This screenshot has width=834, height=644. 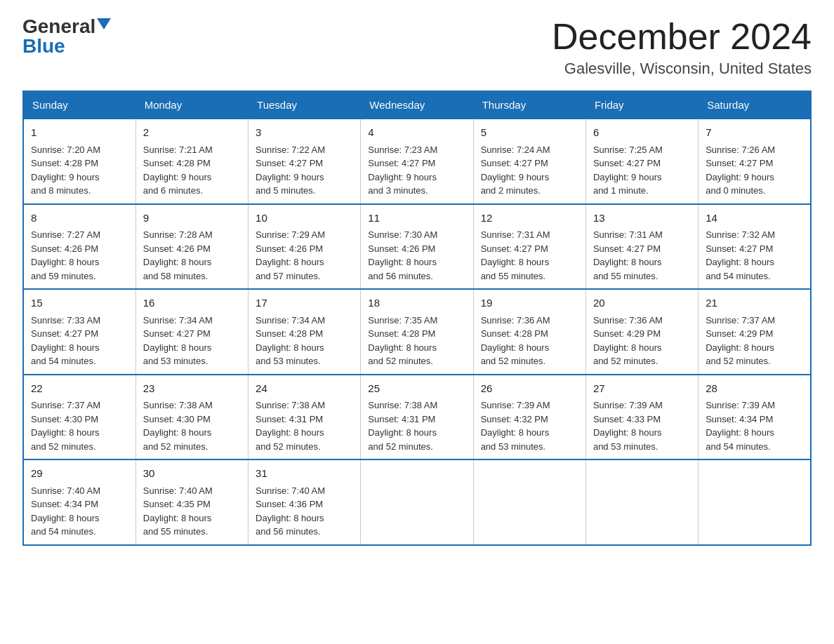 What do you see at coordinates (755, 161) in the screenshot?
I see `calendar-day-cell: 7Sunrise: 7:26 AMSunset: 4:27 PMDaylight…` at bounding box center [755, 161].